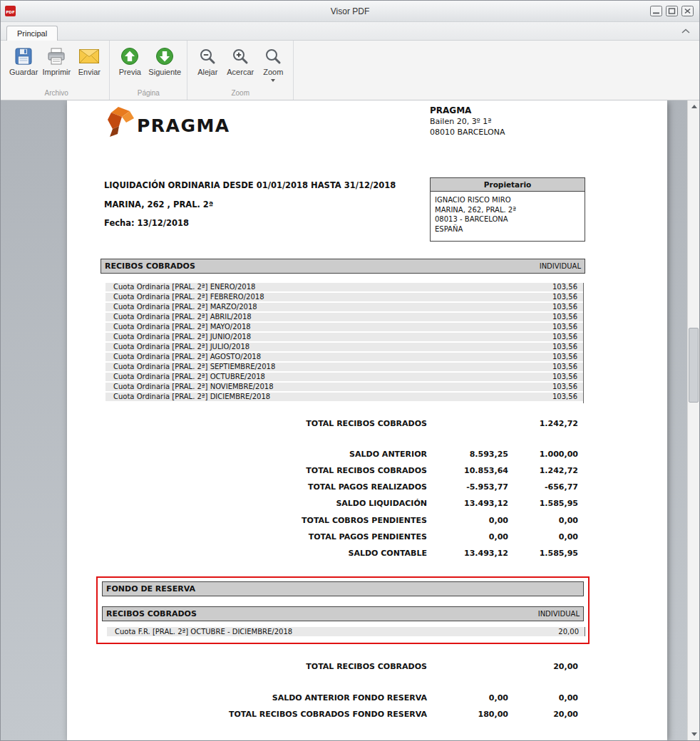 The height and width of the screenshot is (741, 700). I want to click on recibos-table: Cuota Ordinaria [PRAL. 2ª] ENERO/2018103…, so click(345, 343).